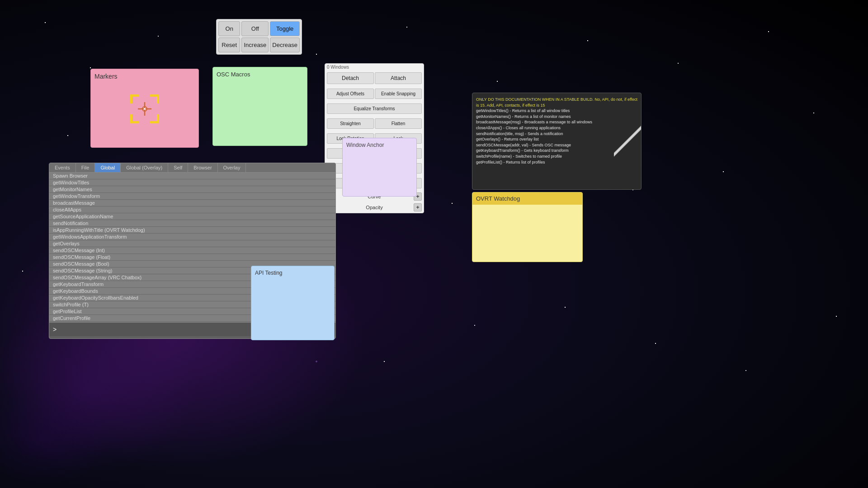 This screenshot has width=868, height=488. I want to click on dark-console-line: getMonitorNames() - Returns a list of mo…, so click(557, 117).